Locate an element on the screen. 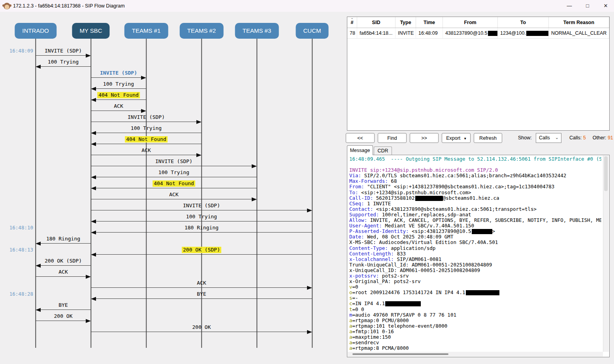  column-header-time: Time is located at coordinates (429, 22).